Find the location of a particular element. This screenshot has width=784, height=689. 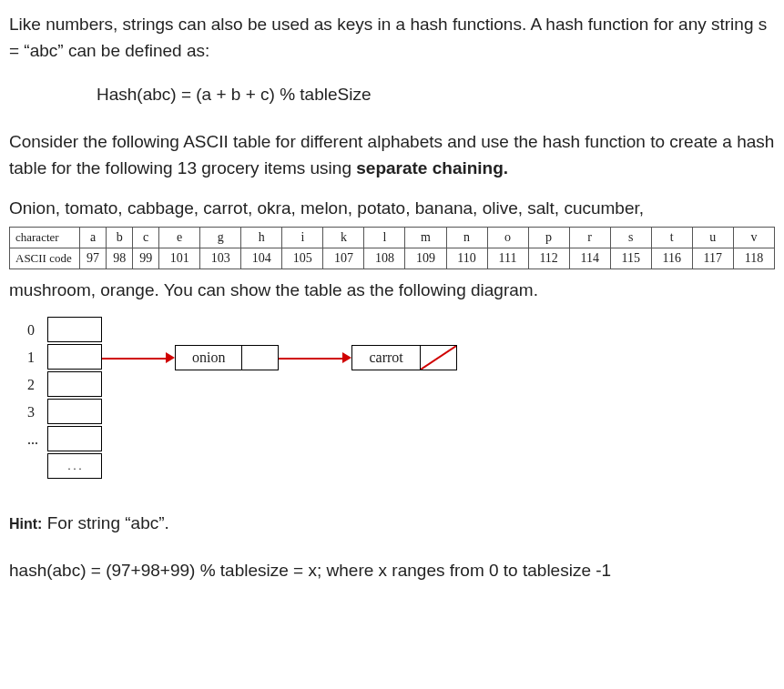

slot-index: 3 is located at coordinates (37, 412).